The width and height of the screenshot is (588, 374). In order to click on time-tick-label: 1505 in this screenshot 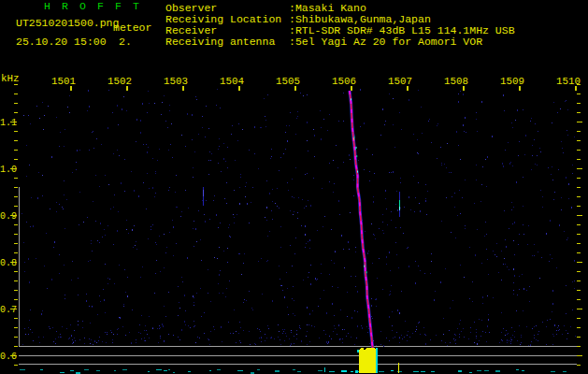, I will do `click(288, 81)`.